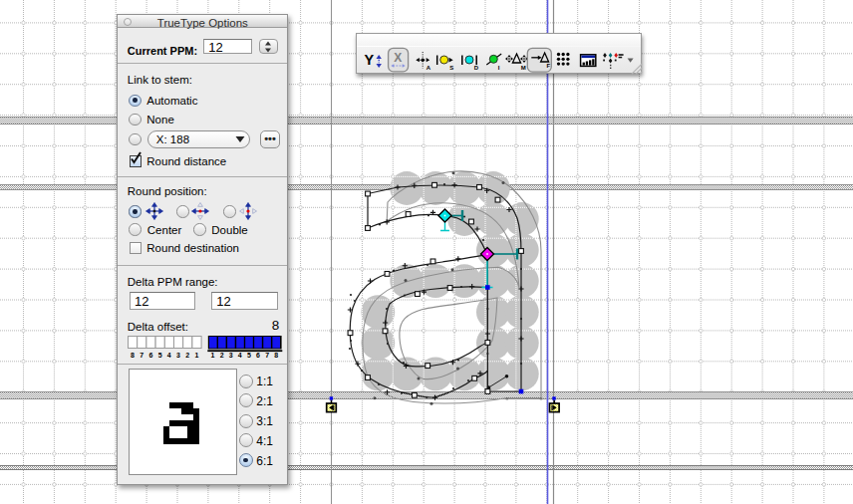 The width and height of the screenshot is (853, 504). I want to click on svg-text: M, so click(524, 68).